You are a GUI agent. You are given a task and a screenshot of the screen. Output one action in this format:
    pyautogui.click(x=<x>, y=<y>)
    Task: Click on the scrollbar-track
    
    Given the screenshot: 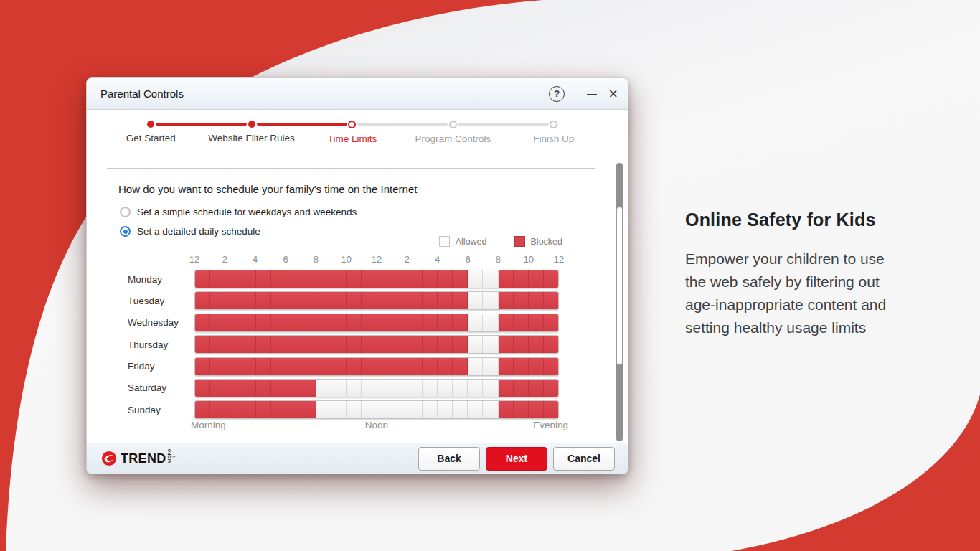 What is the action you would take?
    pyautogui.click(x=620, y=302)
    